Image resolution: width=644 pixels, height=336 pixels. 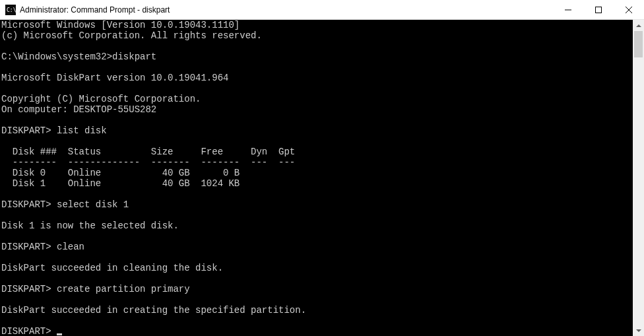 I want to click on minimize-button, so click(x=568, y=9).